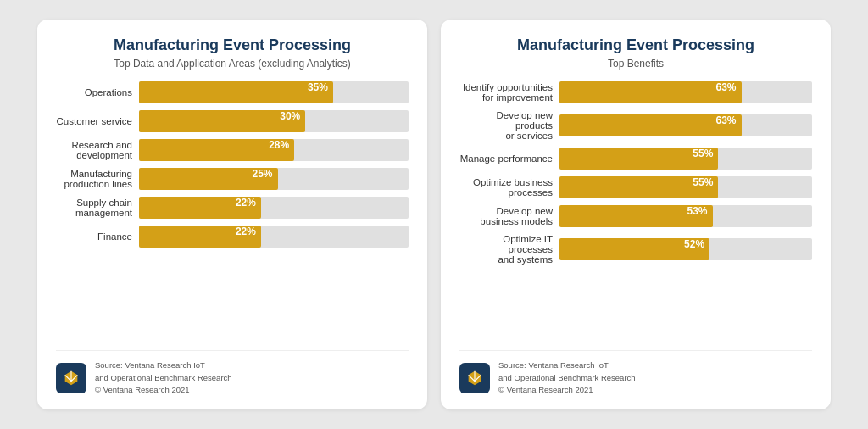 The height and width of the screenshot is (429, 868). I want to click on right-chart-footer: Source: Ventana Research IoT and Operati…, so click(636, 373).